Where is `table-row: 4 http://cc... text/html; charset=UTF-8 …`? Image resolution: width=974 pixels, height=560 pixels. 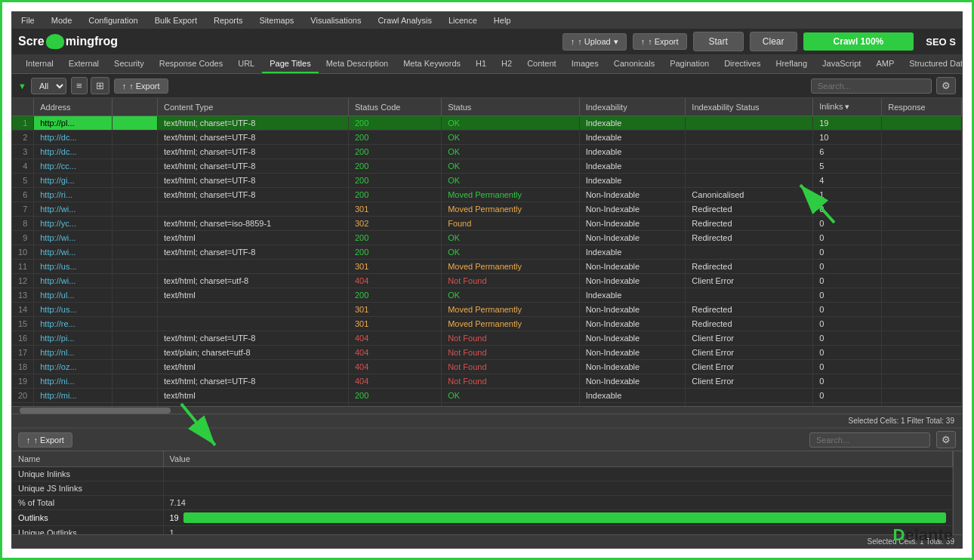
table-row: 4 http://cc... text/html; charset=UTF-8 … is located at coordinates (487, 166).